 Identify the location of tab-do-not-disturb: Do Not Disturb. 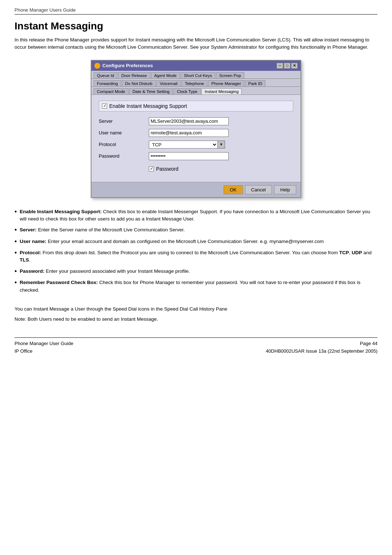
(139, 84).